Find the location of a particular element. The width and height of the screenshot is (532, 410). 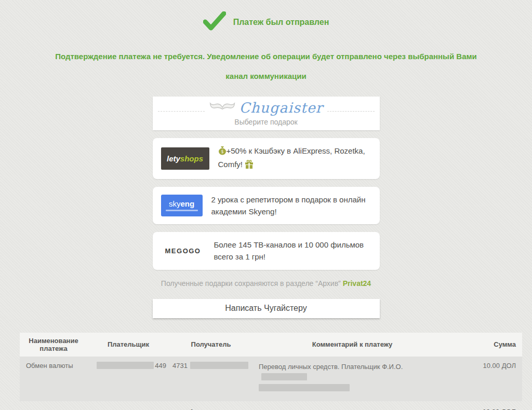

skyeng-logo-text: sky is located at coordinates (175, 203).